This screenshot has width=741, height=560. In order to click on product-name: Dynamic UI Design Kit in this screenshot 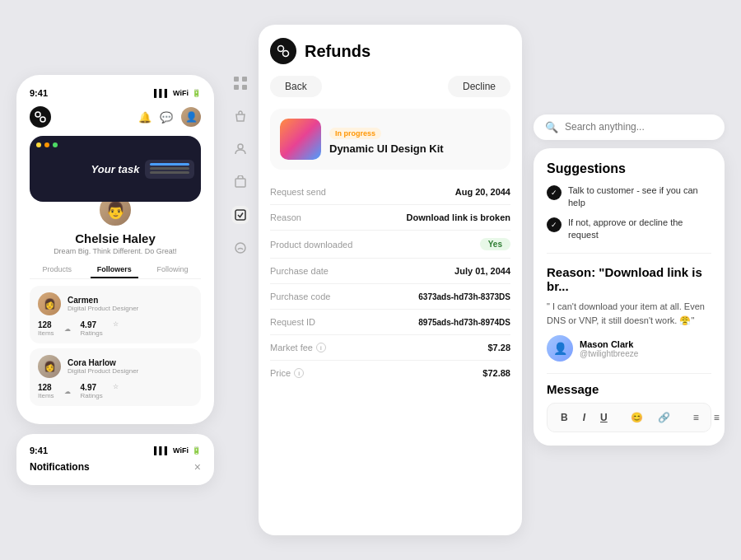, I will do `click(415, 148)`.